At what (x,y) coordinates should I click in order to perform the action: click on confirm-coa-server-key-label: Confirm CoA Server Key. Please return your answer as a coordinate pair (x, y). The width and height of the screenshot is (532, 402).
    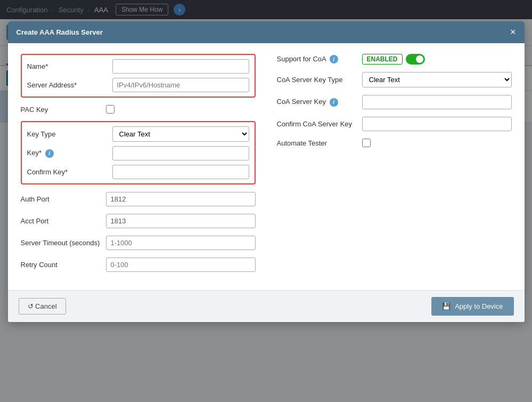
    Looking at the image, I should click on (320, 124).